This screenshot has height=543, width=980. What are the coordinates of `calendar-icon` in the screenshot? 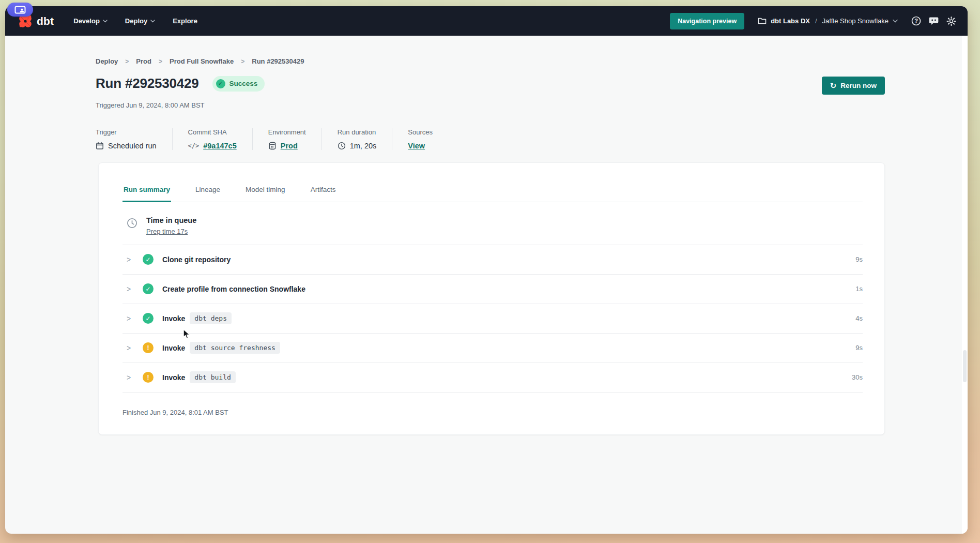 It's located at (100, 146).